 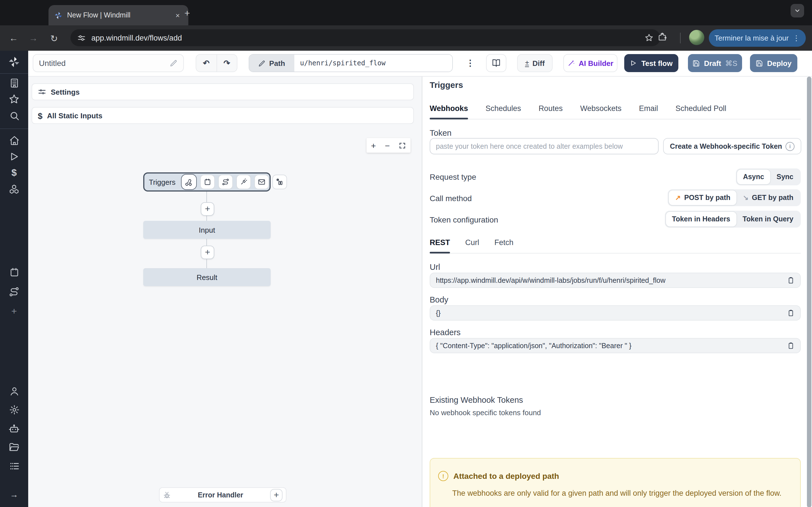 What do you see at coordinates (535, 63) in the screenshot?
I see `diff-button: ± Diff` at bounding box center [535, 63].